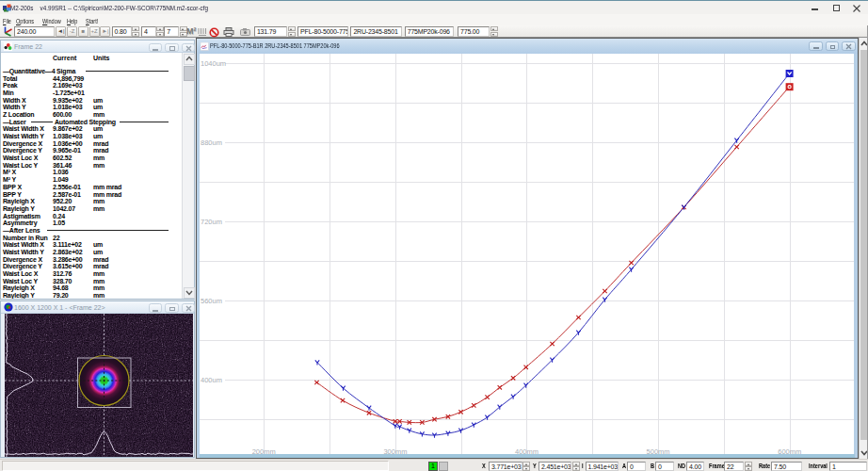 The image size is (868, 471). I want to click on svg-text: 880um, so click(211, 143).